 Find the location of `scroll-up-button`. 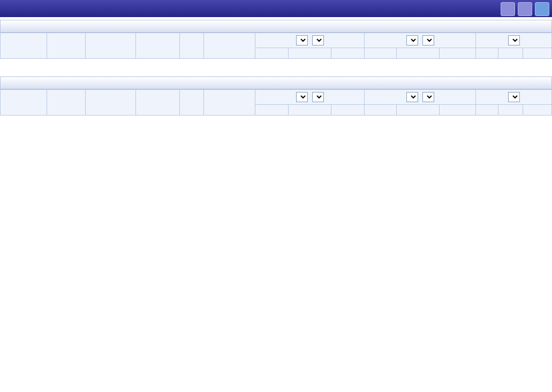

scroll-up-button is located at coordinates (508, 9).